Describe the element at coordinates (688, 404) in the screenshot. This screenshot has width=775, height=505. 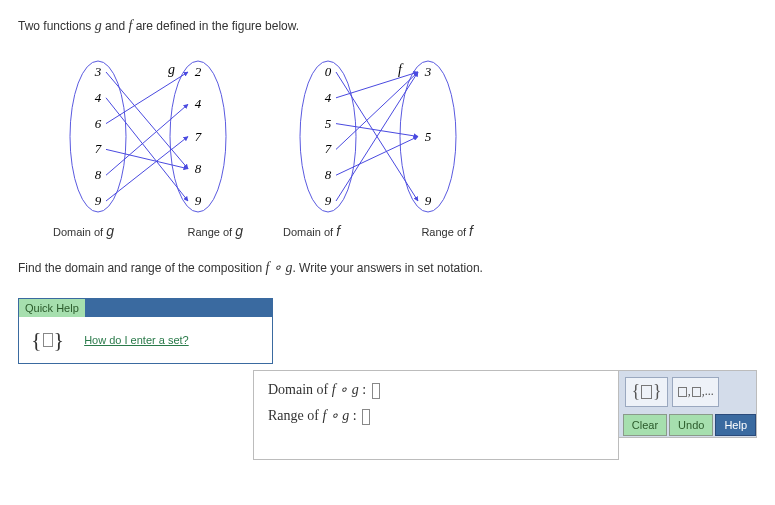
I see `input-palette: {} ,,... Clear Undo Help` at that location.